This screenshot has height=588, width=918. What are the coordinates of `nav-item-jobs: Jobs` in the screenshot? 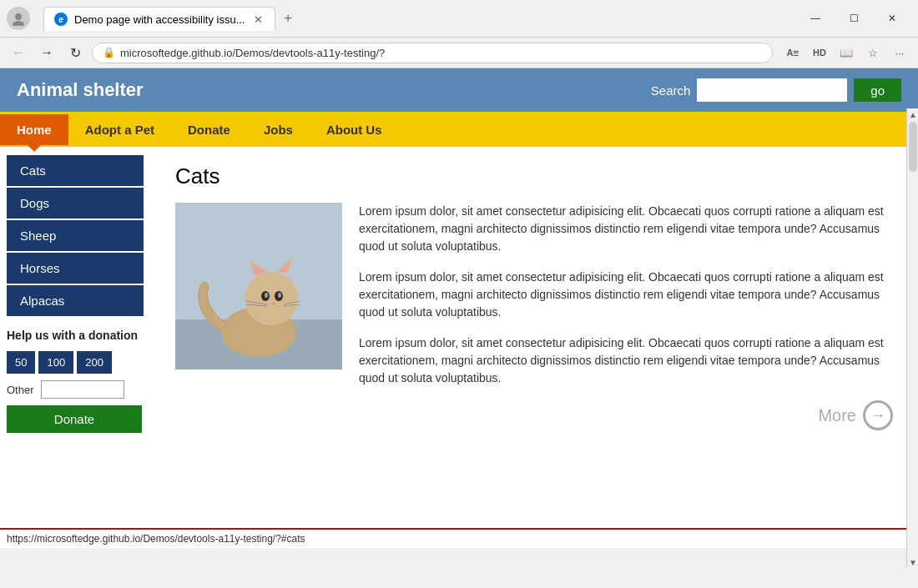 It's located at (279, 130).